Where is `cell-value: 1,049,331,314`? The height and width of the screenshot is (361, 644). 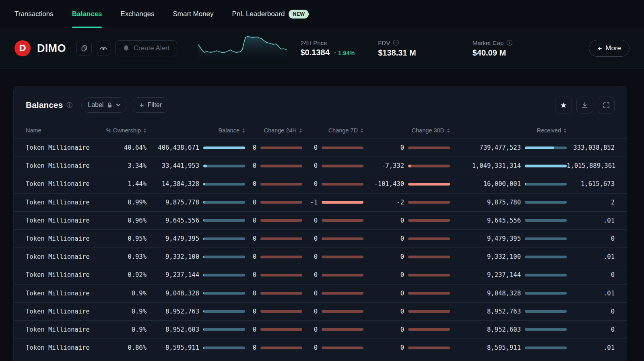 cell-value: 1,049,331,314 is located at coordinates (497, 166).